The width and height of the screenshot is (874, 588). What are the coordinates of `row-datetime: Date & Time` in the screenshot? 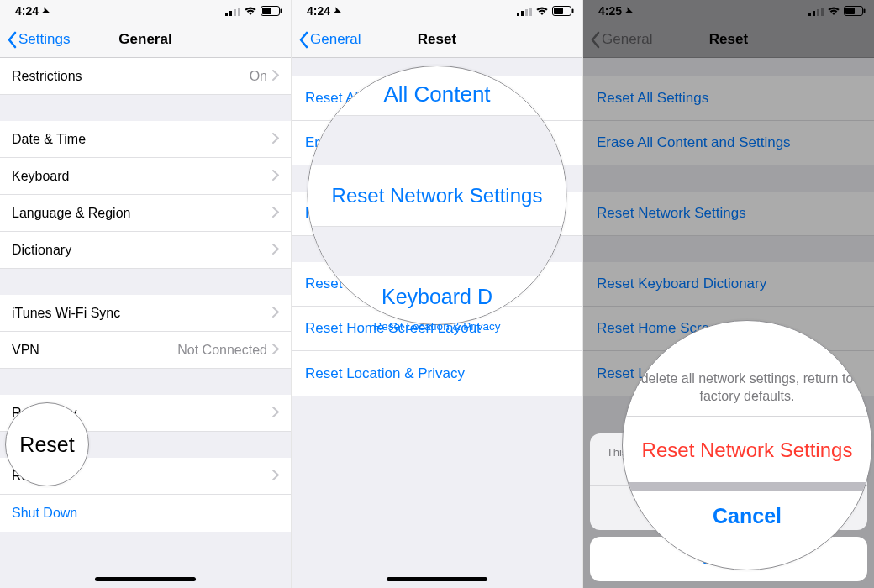 It's located at (145, 139).